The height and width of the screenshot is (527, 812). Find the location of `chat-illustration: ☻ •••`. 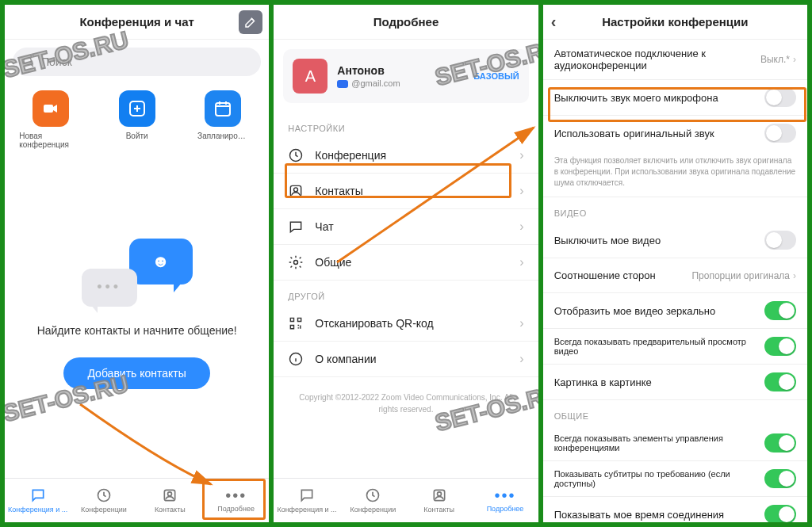

chat-illustration: ☻ ••• is located at coordinates (137, 274).